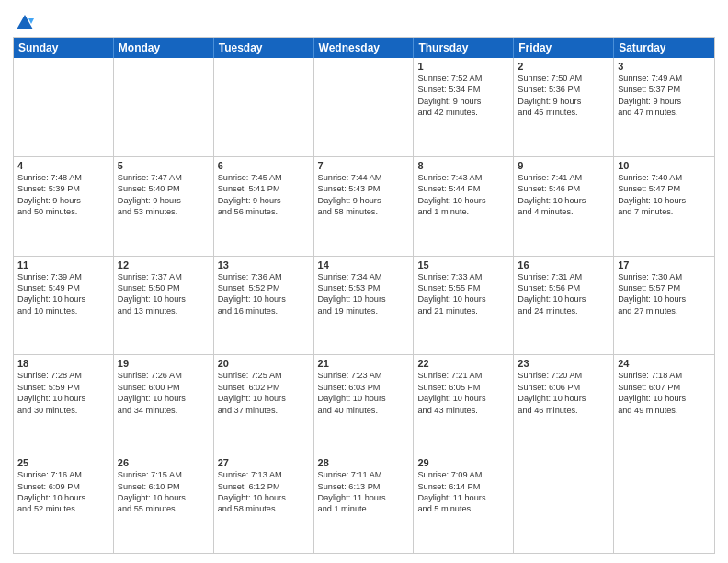 This screenshot has width=728, height=563. What do you see at coordinates (364, 463) in the screenshot?
I see `day-number: 28` at bounding box center [364, 463].